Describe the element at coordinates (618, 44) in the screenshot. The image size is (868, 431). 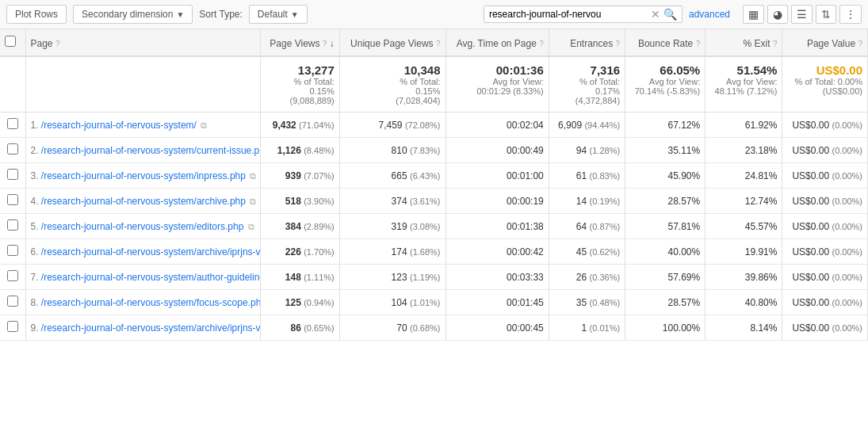
I see `entrances-help-icon: ?` at that location.